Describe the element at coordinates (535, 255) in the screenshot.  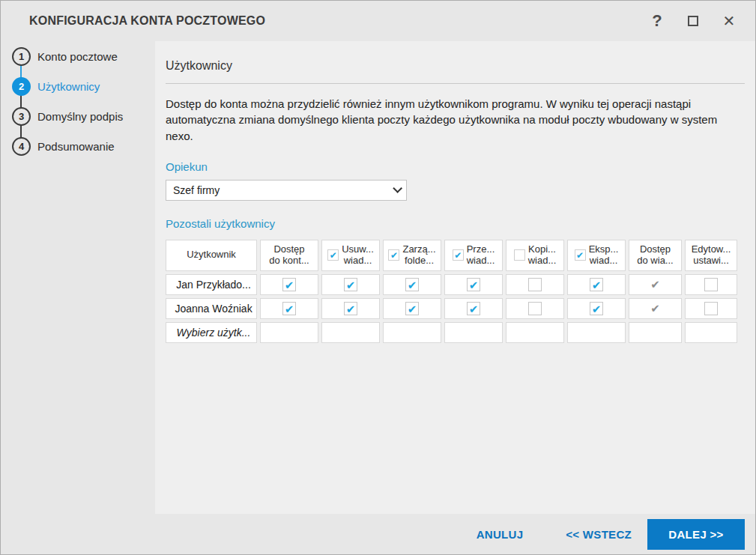
I see `column-header-5: Kopi...wiad...` at that location.